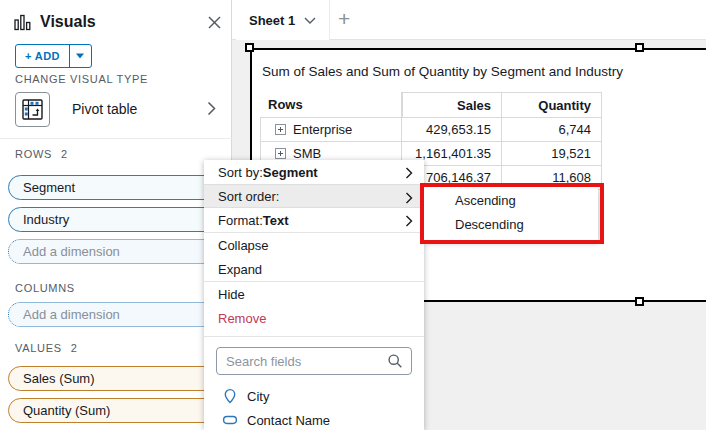 The image size is (706, 430). Describe the element at coordinates (640, 48) in the screenshot. I see `resize-handle-top-middle` at that location.